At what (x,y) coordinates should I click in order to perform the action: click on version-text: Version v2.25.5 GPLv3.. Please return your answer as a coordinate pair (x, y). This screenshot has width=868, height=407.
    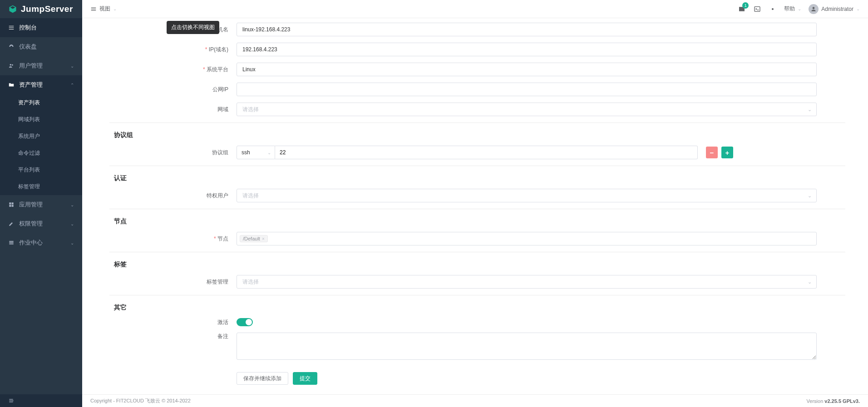
    Looking at the image, I should click on (833, 401).